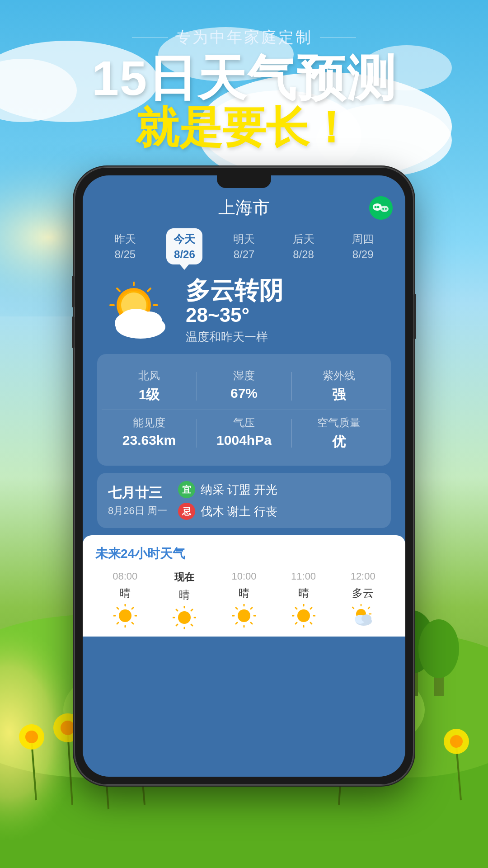  I want to click on forecast-time-2: 10:00, so click(244, 576).